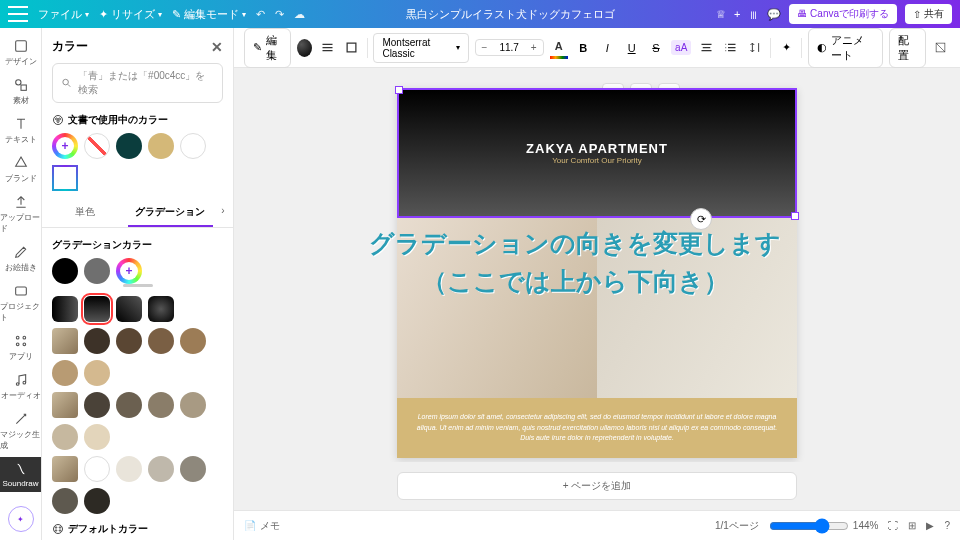 This screenshot has width=960, height=540. Describe the element at coordinates (681, 48) in the screenshot. I see `text-case-icon: aA` at that location.